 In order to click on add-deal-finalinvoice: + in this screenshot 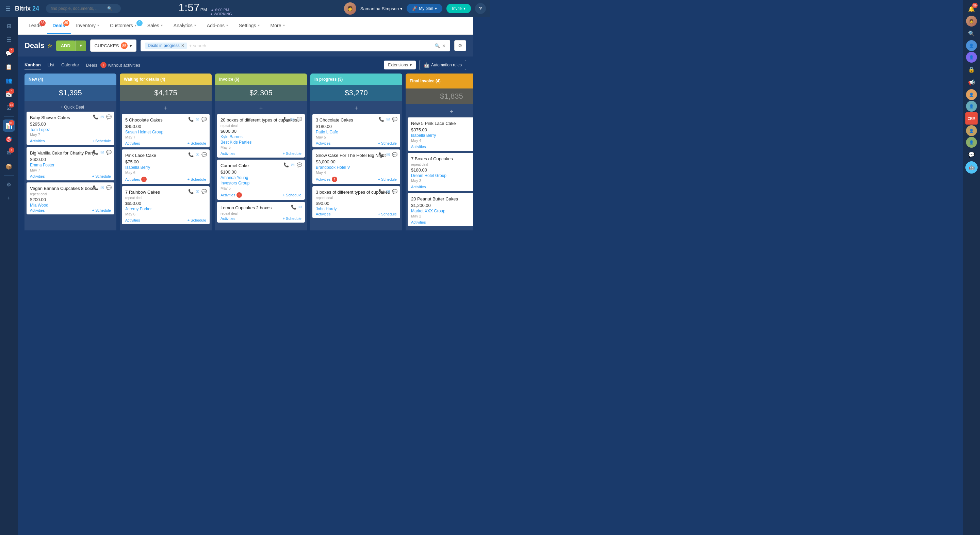, I will do `click(441, 112)`.